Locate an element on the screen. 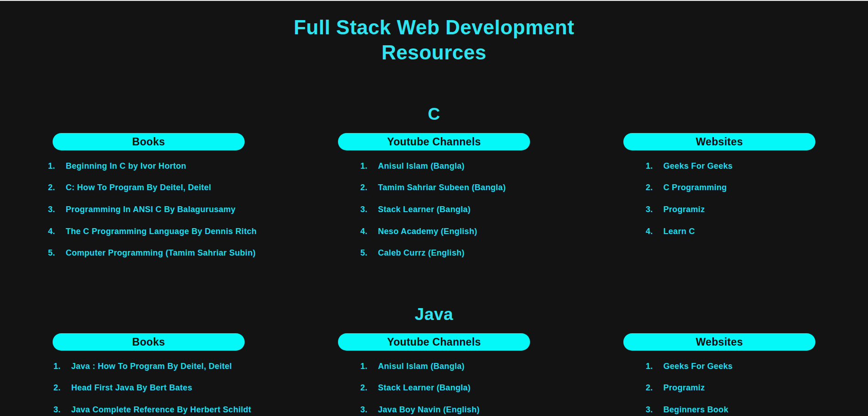 The width and height of the screenshot is (868, 416). java-websites-list: Geeks For Geeks Programiz Beginners Book is located at coordinates (720, 389).